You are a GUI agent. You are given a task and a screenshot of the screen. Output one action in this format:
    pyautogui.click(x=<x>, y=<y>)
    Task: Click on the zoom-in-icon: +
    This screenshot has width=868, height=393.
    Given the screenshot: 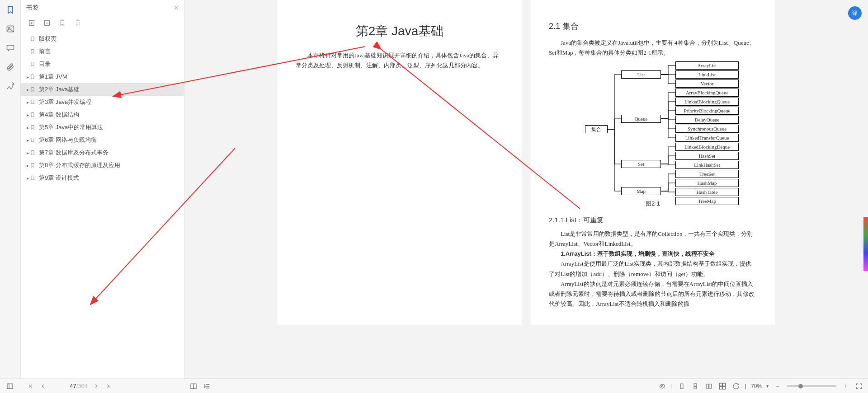 What is the action you would take?
    pyautogui.click(x=845, y=386)
    